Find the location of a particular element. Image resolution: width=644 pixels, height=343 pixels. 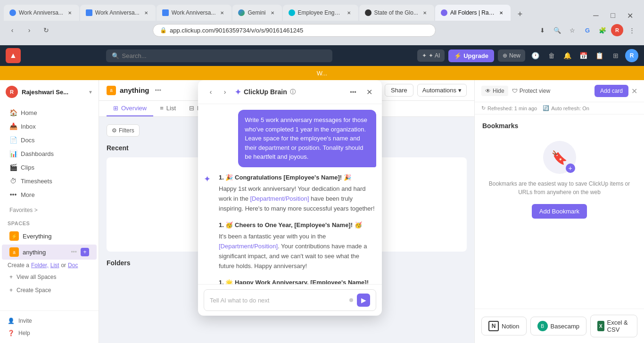

sidebar-nav: 🏠 Home 📥 Inbox 📄 Docs 📊 Dashboards 🎬 is located at coordinates (49, 154).